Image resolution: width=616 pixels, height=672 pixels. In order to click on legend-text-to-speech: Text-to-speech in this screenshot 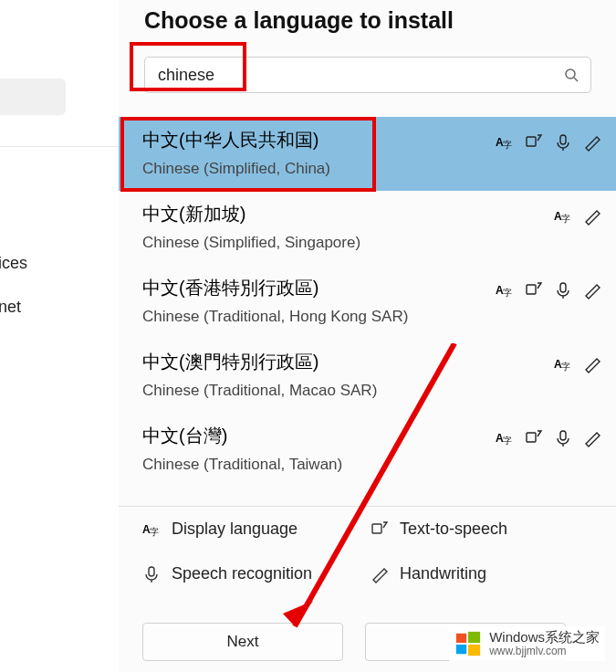, I will do `click(462, 530)`.